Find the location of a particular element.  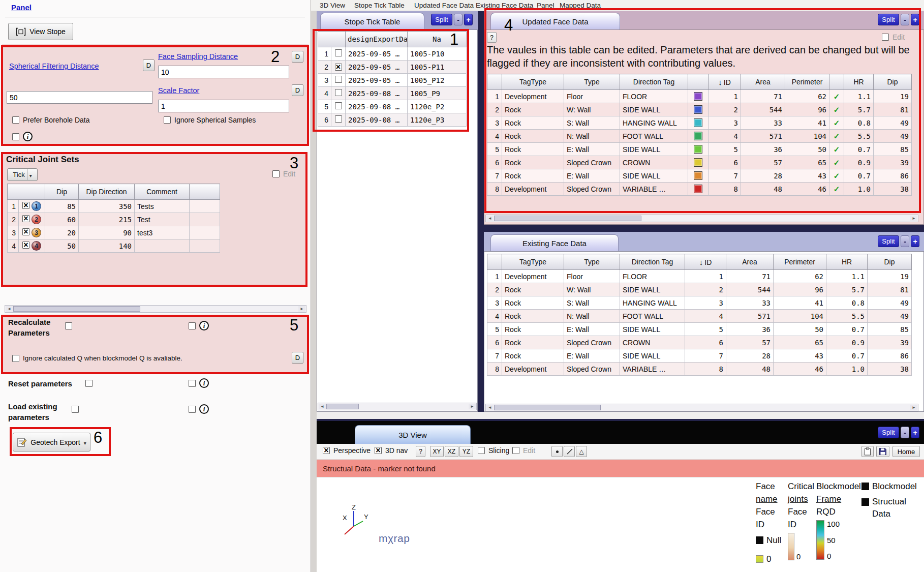

scroll-right-icon is located at coordinates (914, 219).